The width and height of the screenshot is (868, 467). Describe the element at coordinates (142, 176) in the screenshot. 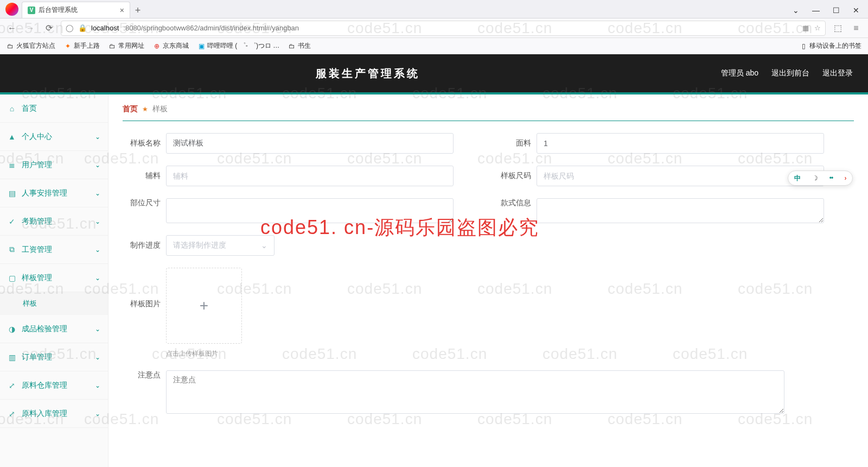

I see `label-fuliao: 辅料` at that location.